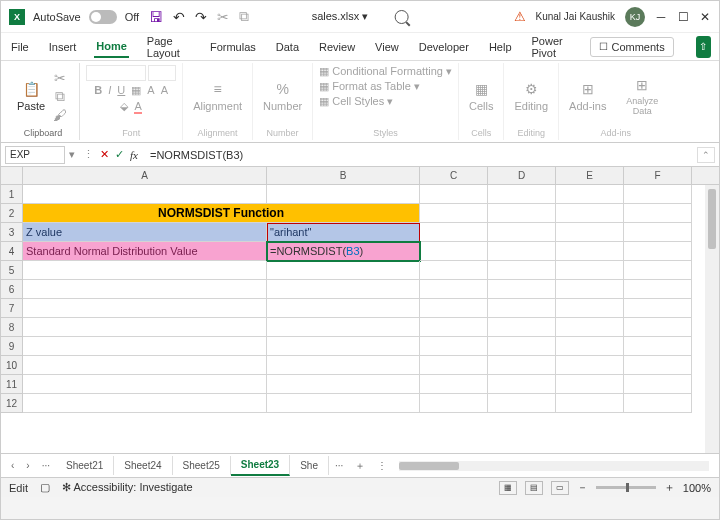 The height and width of the screenshot is (520, 720). What do you see at coordinates (134, 155) in the screenshot?
I see `fx-icon: fx` at bounding box center [134, 155].